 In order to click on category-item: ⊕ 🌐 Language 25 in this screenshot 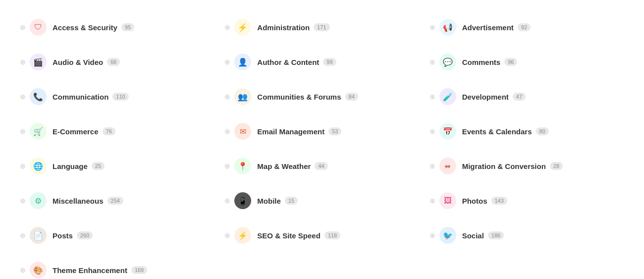, I will do `click(117, 166)`.